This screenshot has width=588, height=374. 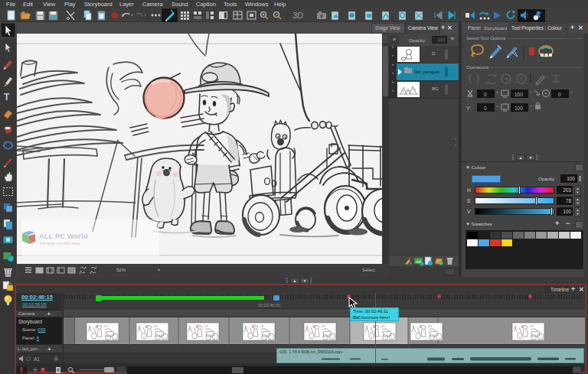 What do you see at coordinates (60, 243) in the screenshot?
I see `svg-text: free apps one click away` at bounding box center [60, 243].